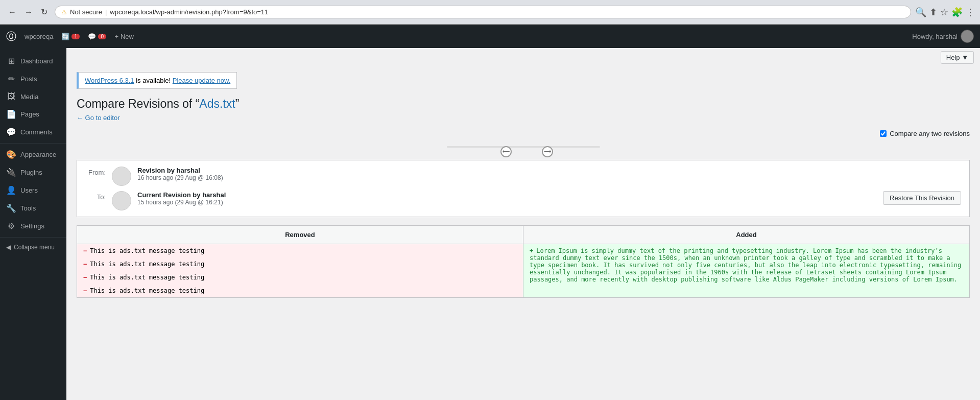  I want to click on from-revision-title: Revision by harshal, so click(549, 171).